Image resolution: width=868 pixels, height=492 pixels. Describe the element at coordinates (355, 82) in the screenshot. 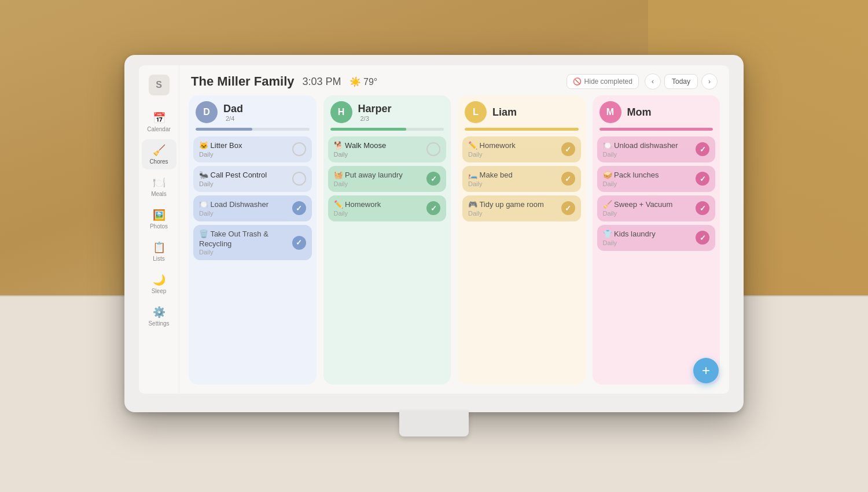

I see `weather-icon: ☀️` at that location.